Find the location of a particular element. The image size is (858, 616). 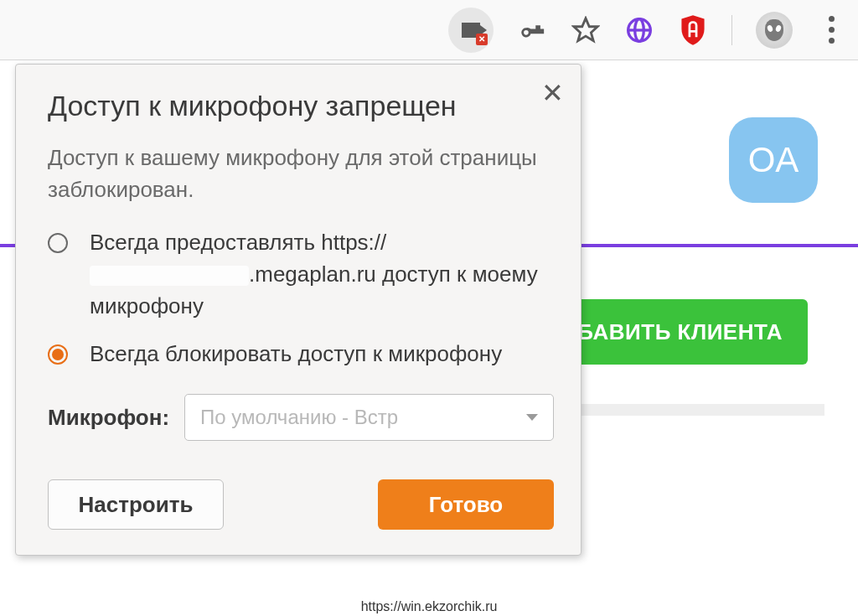

star-icon is located at coordinates (586, 30).